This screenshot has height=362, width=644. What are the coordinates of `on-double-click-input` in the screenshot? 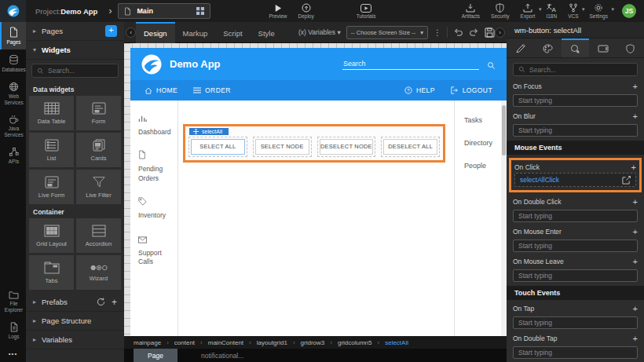 It's located at (575, 216).